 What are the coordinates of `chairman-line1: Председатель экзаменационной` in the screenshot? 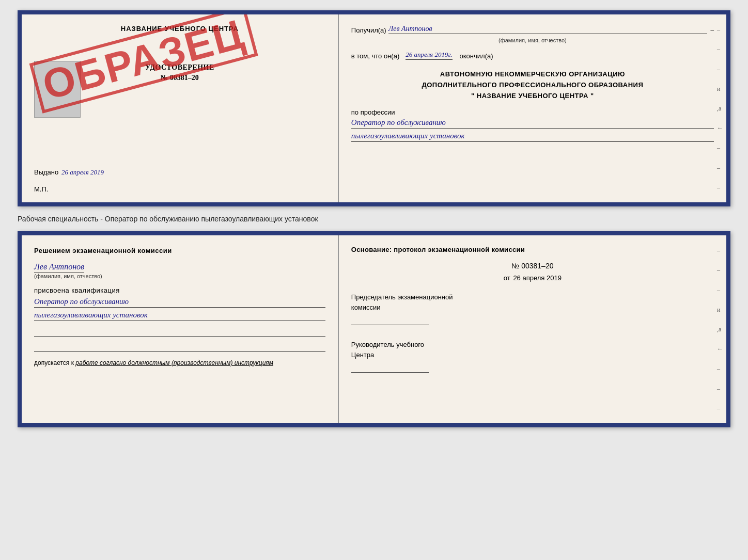 It's located at (533, 297).